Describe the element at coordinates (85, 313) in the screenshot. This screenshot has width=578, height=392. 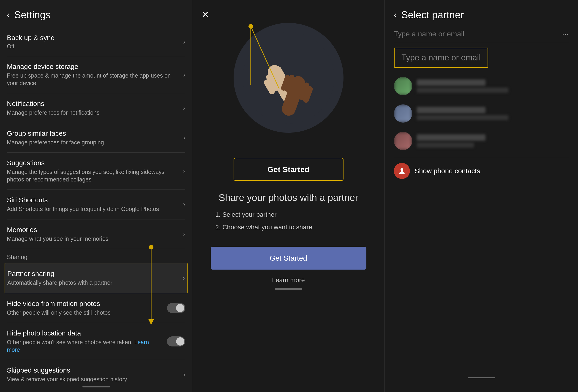
I see `hide-video-subtitle: Other people will only see the still pho…` at that location.